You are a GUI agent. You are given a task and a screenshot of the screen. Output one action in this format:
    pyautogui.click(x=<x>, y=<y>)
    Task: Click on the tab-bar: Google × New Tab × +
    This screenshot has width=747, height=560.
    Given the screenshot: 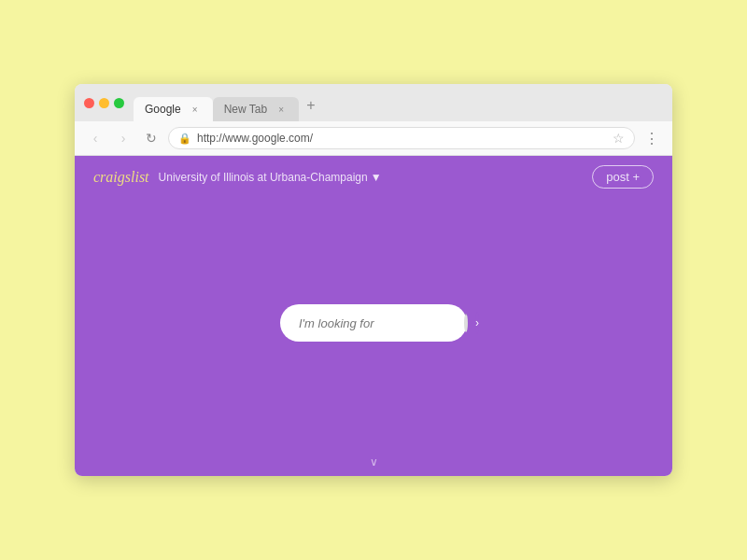 What is the action you would take?
    pyautogui.click(x=398, y=106)
    